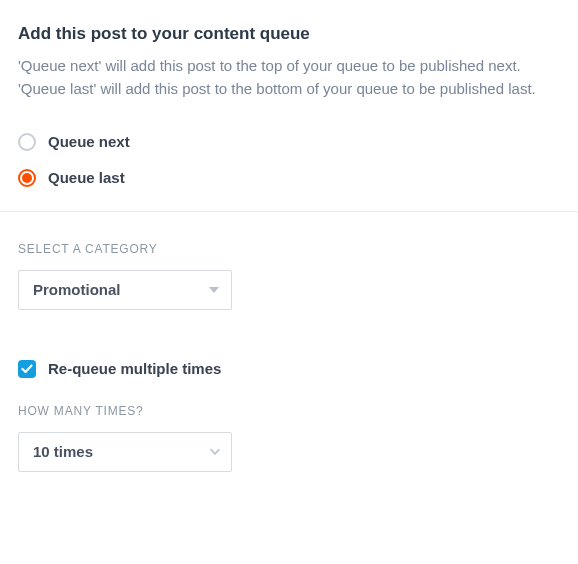  Describe the element at coordinates (125, 452) in the screenshot. I see `times-select: 10 times` at that location.